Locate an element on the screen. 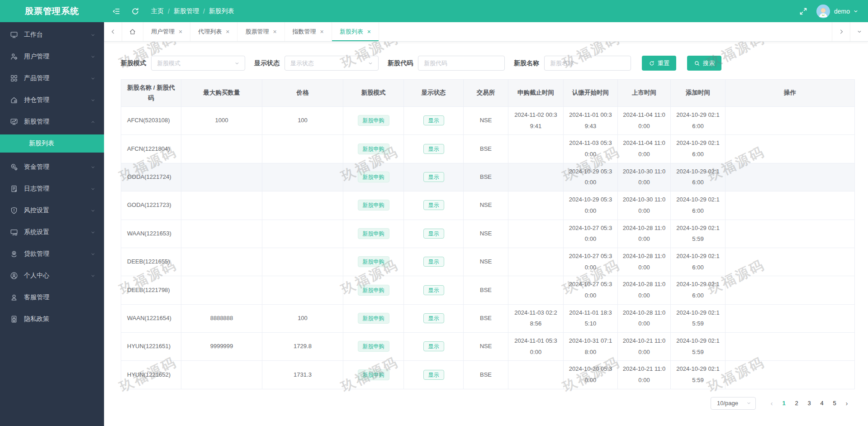 The height and width of the screenshot is (426, 868). sidebar-item-loan-management: 贷款管理 is located at coordinates (52, 254).